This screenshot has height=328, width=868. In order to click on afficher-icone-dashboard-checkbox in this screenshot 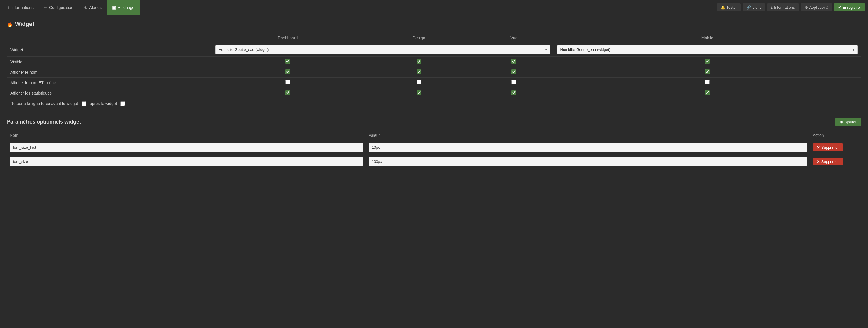, I will do `click(288, 82)`.